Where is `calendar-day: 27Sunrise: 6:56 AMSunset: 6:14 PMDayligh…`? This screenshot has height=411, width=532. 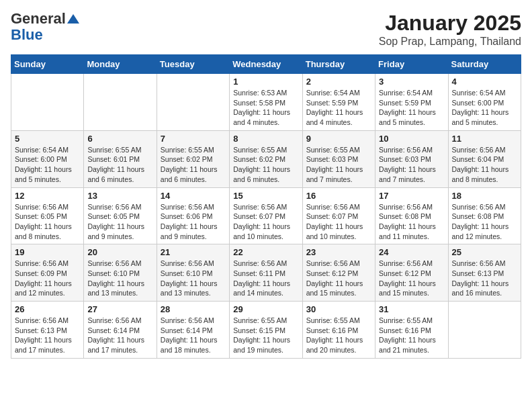
calendar-day: 27Sunrise: 6:56 AMSunset: 6:14 PMDayligh… is located at coordinates (120, 330).